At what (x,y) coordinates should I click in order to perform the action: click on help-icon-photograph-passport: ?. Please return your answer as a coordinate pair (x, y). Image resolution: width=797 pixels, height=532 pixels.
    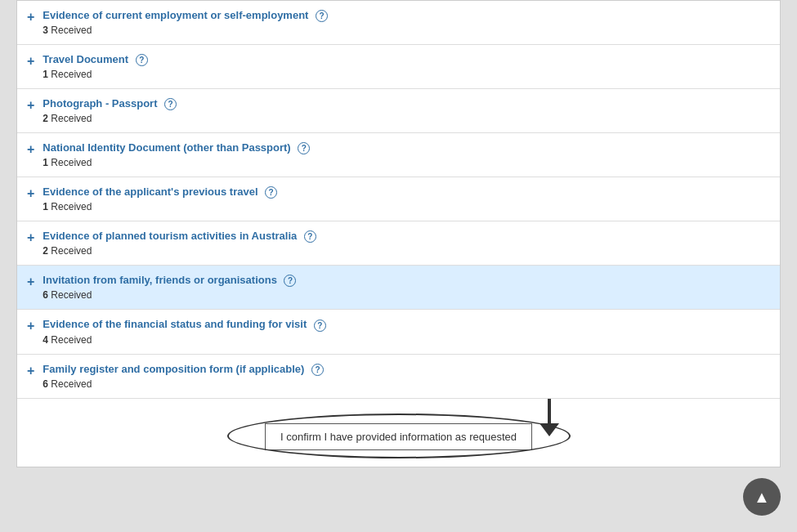
    Looking at the image, I should click on (170, 105).